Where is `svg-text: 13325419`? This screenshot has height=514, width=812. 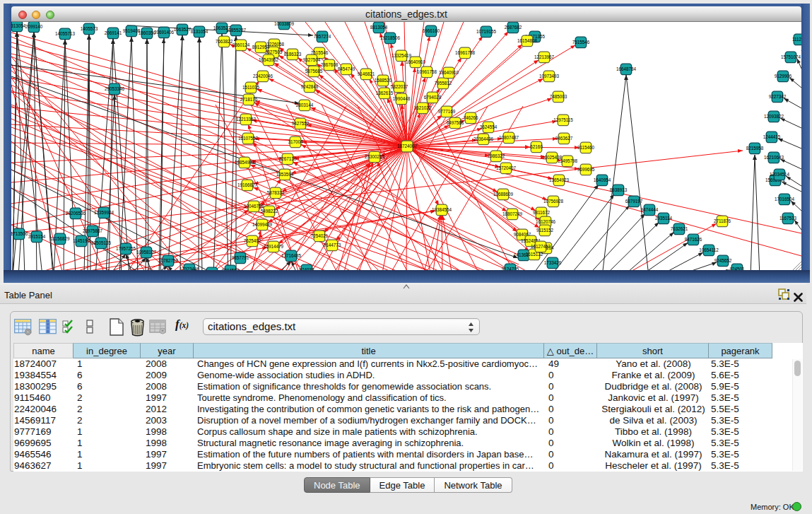 svg-text: 13325419 is located at coordinates (401, 55).